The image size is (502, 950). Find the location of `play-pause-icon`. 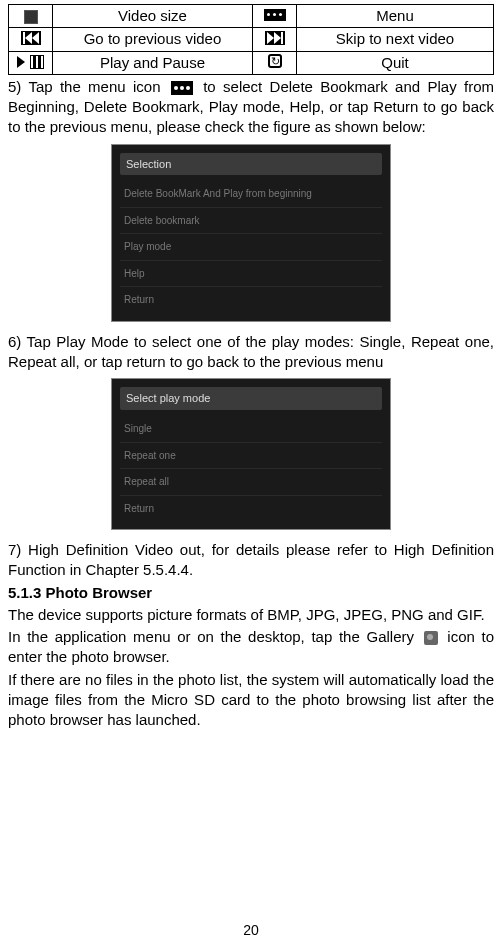

play-pause-icon is located at coordinates (30, 62).